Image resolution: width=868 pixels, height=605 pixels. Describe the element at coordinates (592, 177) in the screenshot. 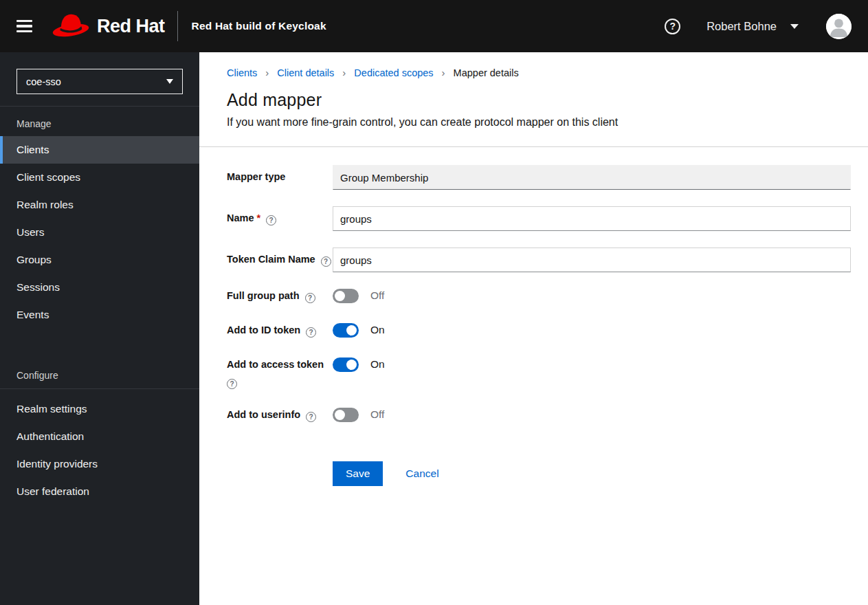

I see `mapper-type-input` at that location.